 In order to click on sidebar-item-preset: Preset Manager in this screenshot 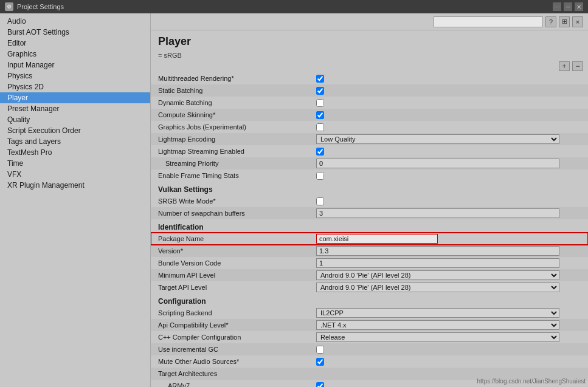, I will do `click(75, 109)`.